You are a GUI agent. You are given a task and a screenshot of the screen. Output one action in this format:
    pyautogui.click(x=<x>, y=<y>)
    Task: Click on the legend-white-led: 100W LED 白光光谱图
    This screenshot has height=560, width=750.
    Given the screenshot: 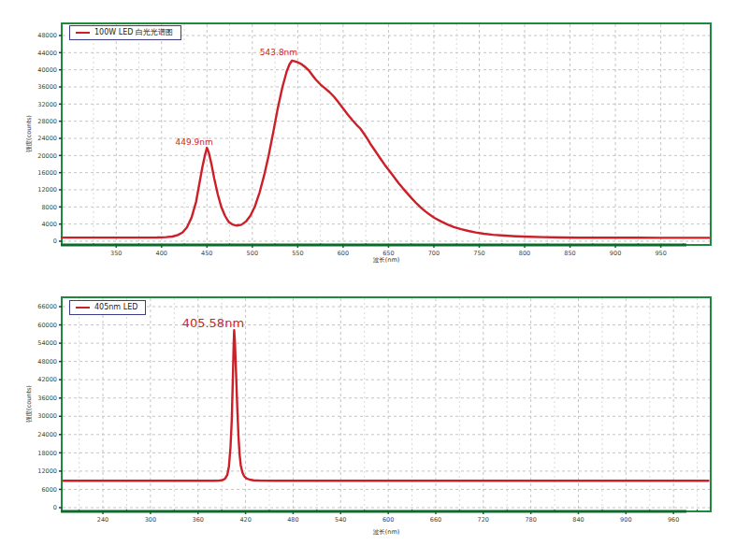 What is the action you would take?
    pyautogui.click(x=125, y=33)
    